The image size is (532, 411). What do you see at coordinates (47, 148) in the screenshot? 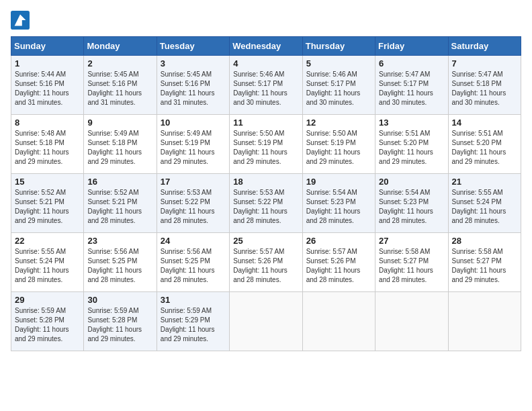
I see `day-info: Sunrise: 5:48 AM Sunset: 5:18 PM Dayligh…` at bounding box center [47, 148].